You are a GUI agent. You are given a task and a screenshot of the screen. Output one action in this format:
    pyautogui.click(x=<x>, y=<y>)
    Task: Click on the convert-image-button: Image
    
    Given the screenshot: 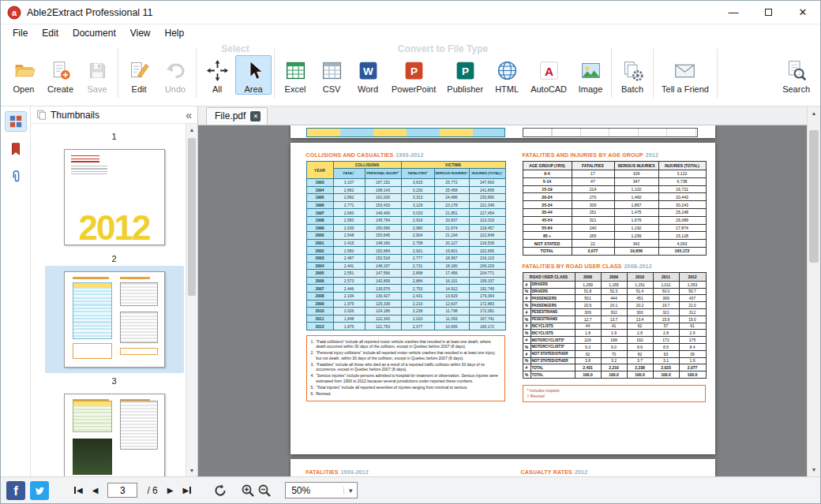 What is the action you would take?
    pyautogui.click(x=590, y=75)
    